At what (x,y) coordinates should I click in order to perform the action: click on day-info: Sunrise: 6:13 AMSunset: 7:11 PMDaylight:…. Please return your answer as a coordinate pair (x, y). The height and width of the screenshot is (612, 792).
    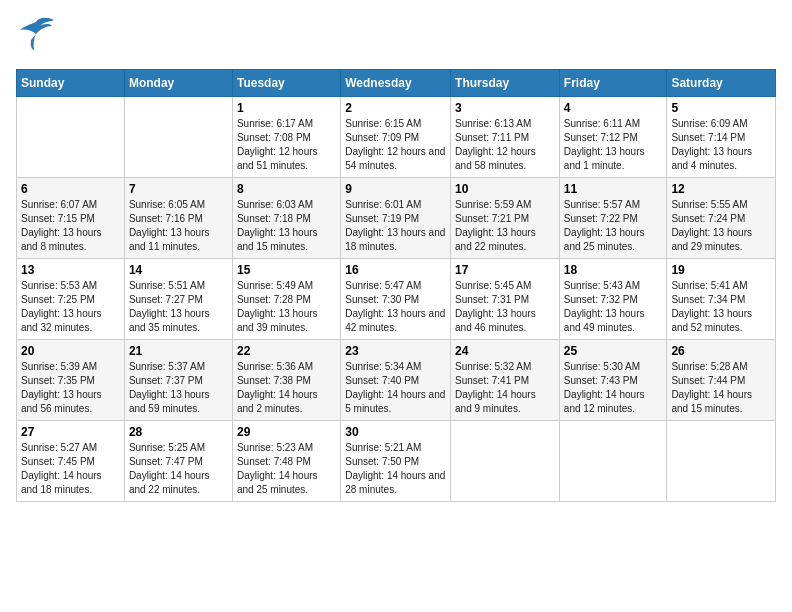
    Looking at the image, I should click on (505, 145).